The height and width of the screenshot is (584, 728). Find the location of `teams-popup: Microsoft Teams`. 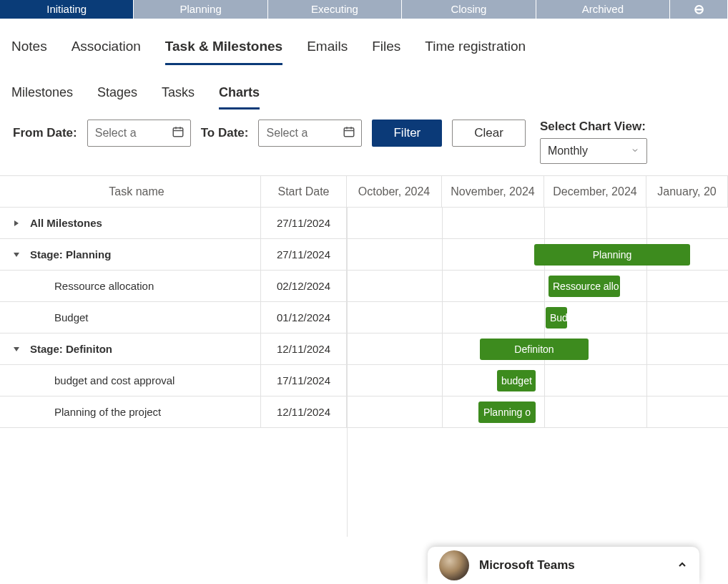

teams-popup: Microsoft Teams is located at coordinates (564, 565).